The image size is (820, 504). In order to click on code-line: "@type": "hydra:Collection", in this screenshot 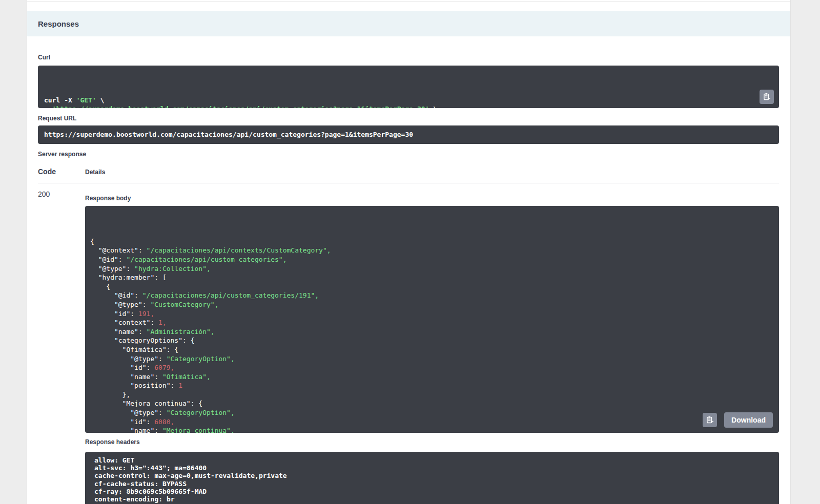, I will do `click(432, 269)`.